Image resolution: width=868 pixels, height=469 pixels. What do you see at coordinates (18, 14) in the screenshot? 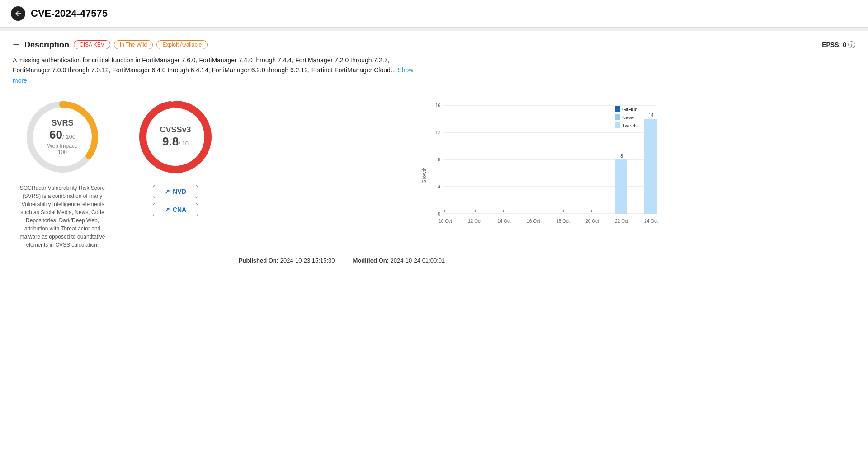
I see `back-button` at bounding box center [18, 14].